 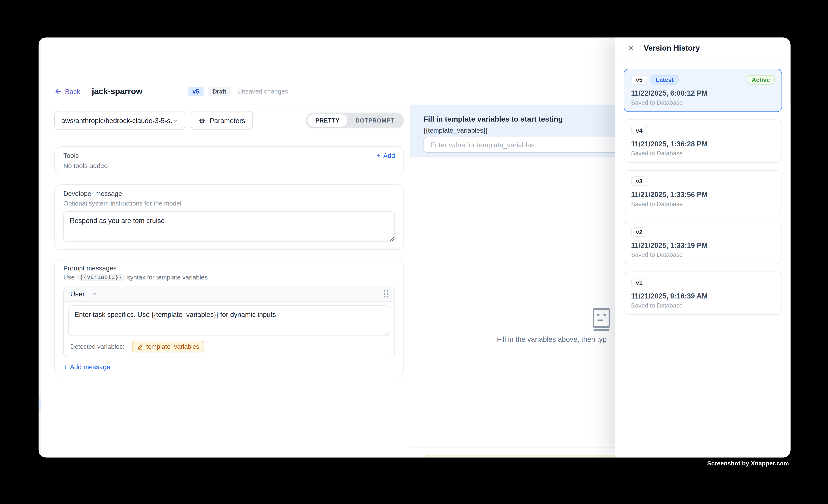 I want to click on version-history-title: Version History, so click(x=672, y=48).